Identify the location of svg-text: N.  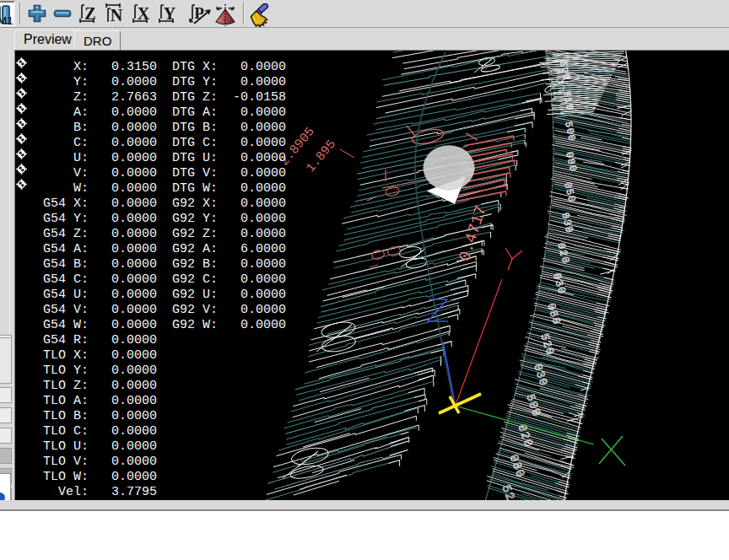
(116, 15).